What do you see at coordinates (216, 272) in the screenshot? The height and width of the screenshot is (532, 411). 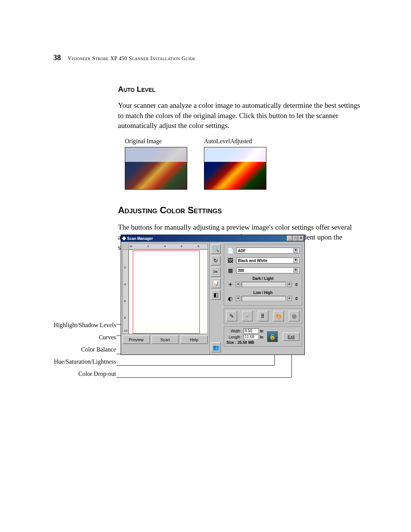 I see `crop-tool-icon: ✂` at bounding box center [216, 272].